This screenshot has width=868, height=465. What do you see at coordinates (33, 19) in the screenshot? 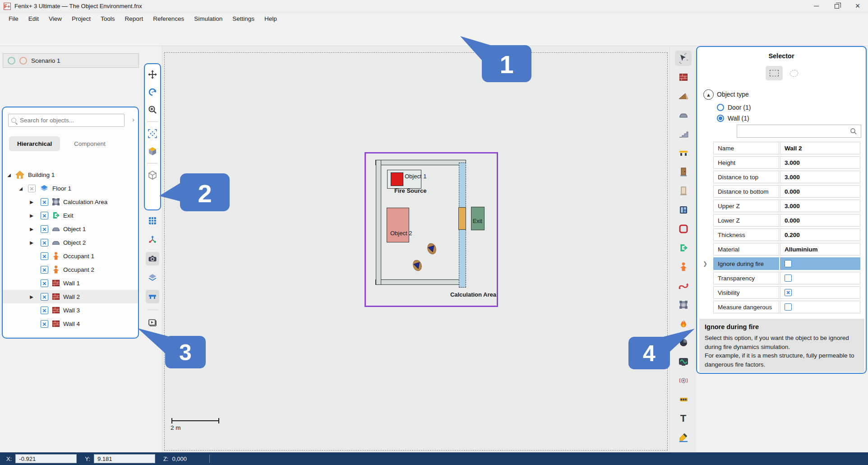
I see `menu-edit: Edit` at bounding box center [33, 19].